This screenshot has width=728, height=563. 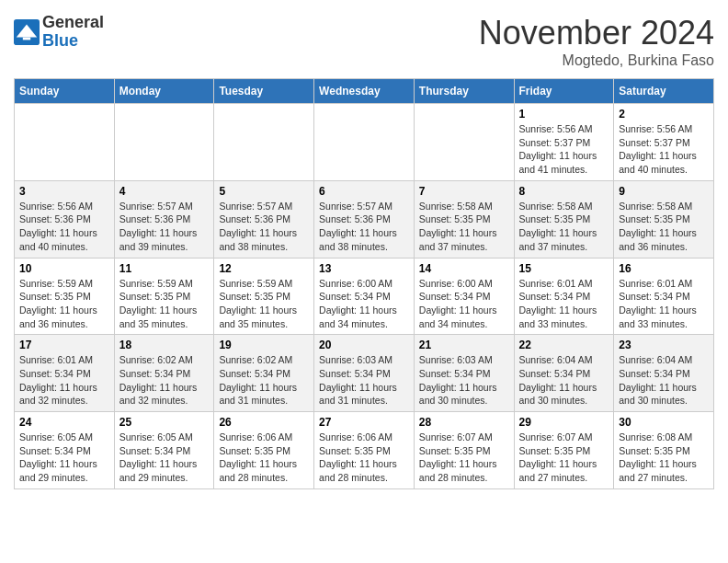 What do you see at coordinates (664, 191) in the screenshot?
I see `day-number: 9` at bounding box center [664, 191].